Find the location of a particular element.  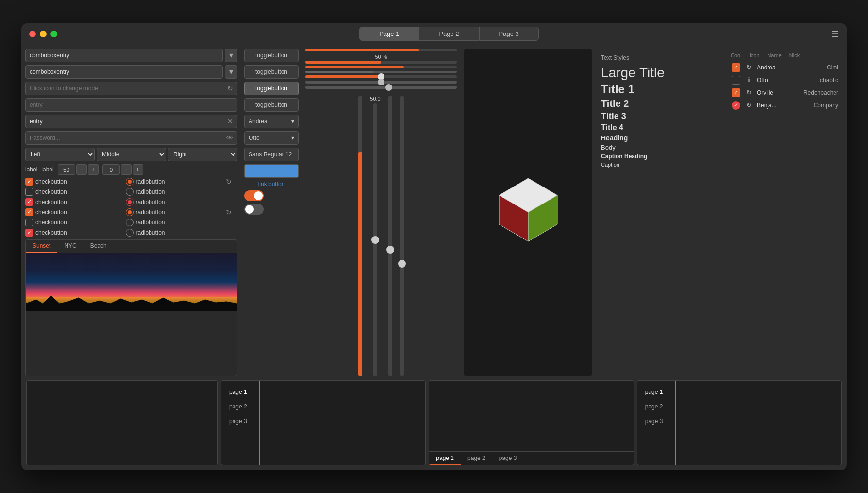

traffic-lights is located at coordinates (43, 34).